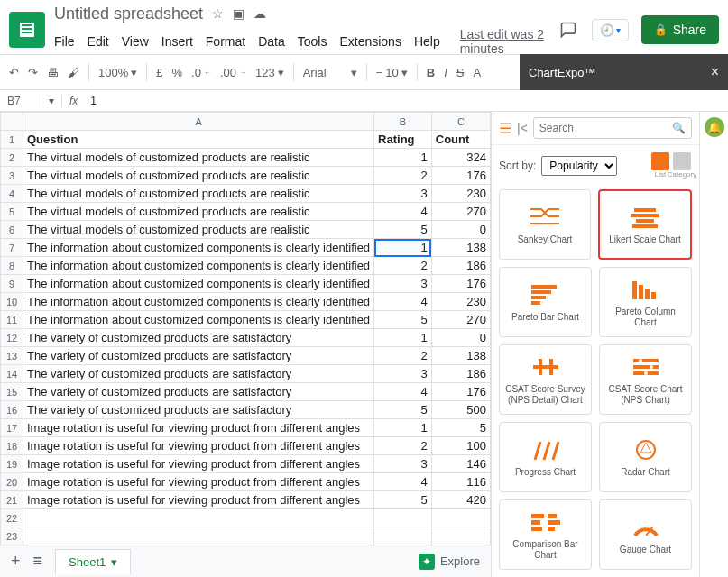 This screenshot has width=728, height=577. What do you see at coordinates (646, 457) in the screenshot?
I see `chart-card: Radar Chart` at bounding box center [646, 457].